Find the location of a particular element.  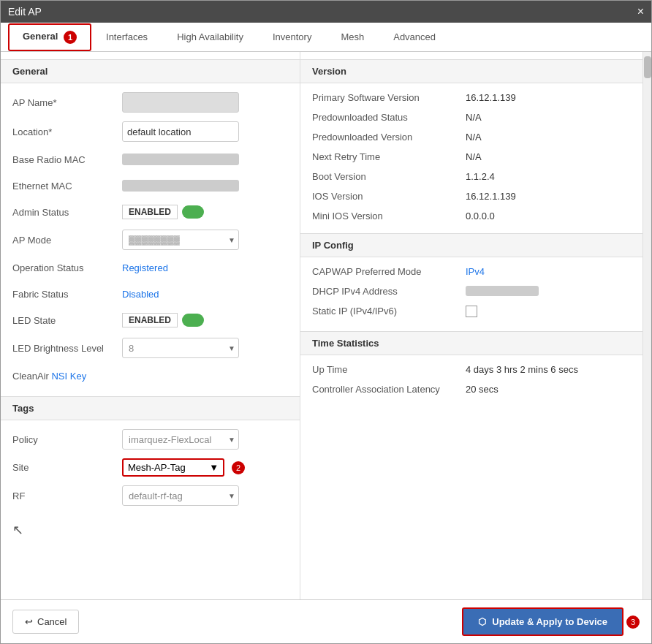

operation-status-label: Operation Status is located at coordinates (67, 268).